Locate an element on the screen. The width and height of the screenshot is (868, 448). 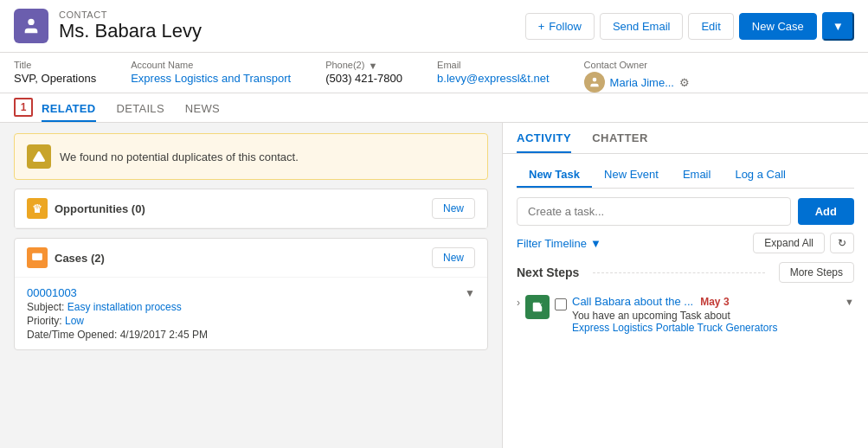
send-email-button: Send Email is located at coordinates (641, 26).